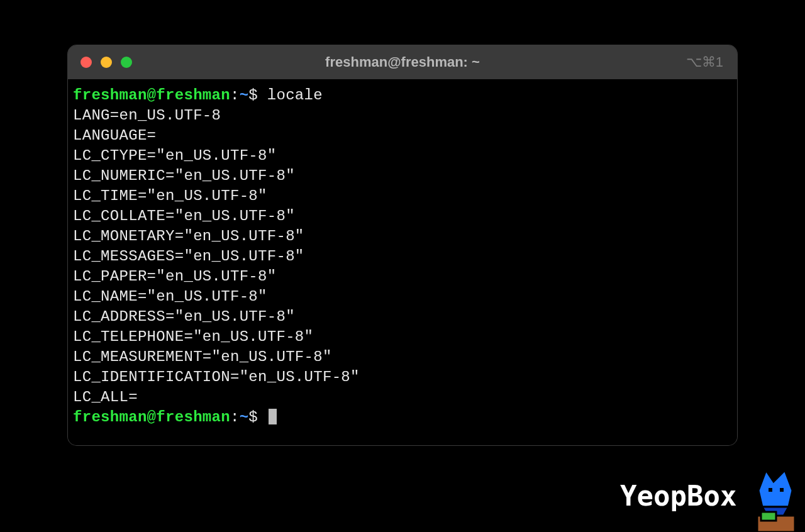 The width and height of the screenshot is (805, 532). I want to click on output-line: LC_NAME="en_US.UTF-8", so click(402, 297).